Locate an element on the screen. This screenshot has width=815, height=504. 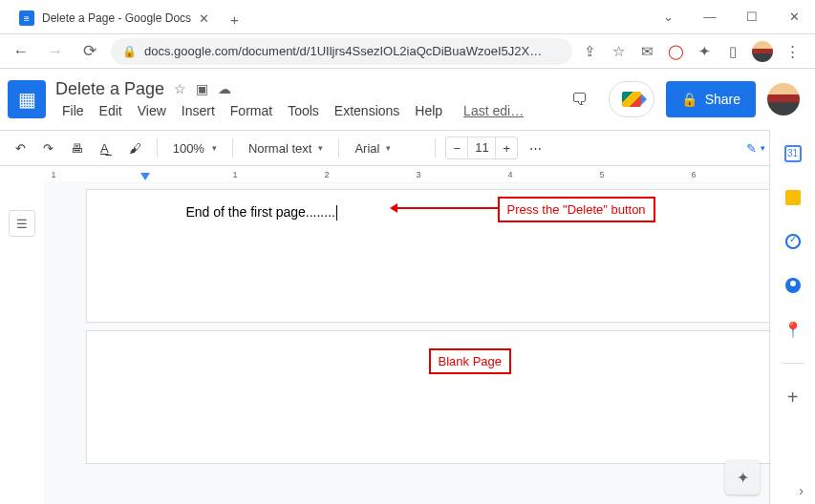
profile-avatar is located at coordinates (762, 52).